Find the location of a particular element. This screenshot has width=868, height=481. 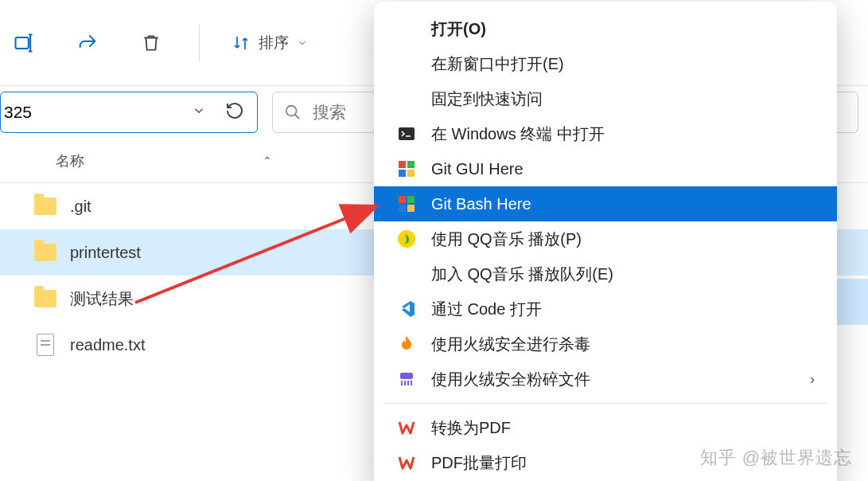

git-gui-icon is located at coordinates (407, 169).